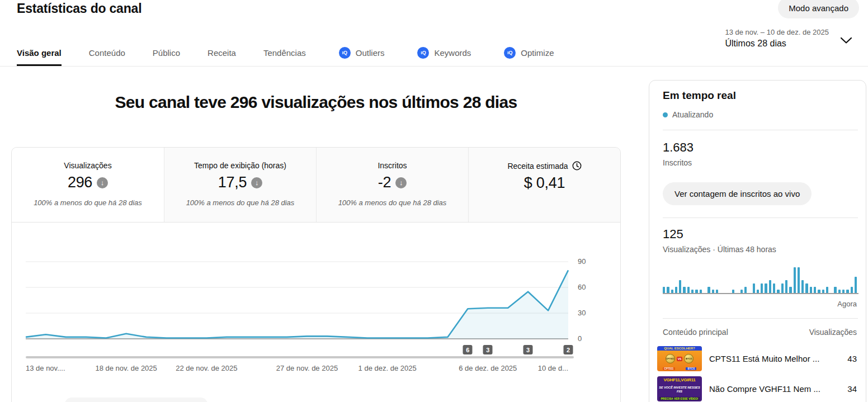 This screenshot has height=402, width=868. Describe the element at coordinates (233, 182) in the screenshot. I see `metric-value: 17,5` at that location.